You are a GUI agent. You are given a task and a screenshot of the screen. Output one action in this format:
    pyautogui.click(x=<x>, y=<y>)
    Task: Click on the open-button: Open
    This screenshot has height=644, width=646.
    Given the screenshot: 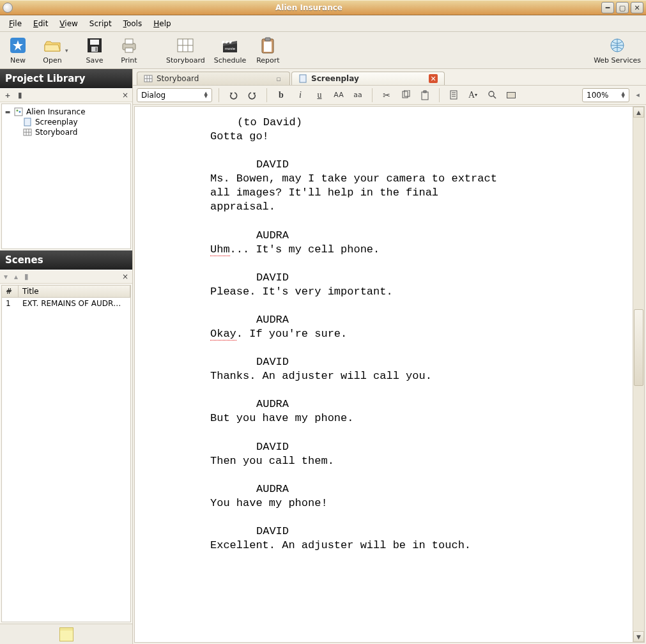 What is the action you would take?
    pyautogui.click(x=52, y=50)
    